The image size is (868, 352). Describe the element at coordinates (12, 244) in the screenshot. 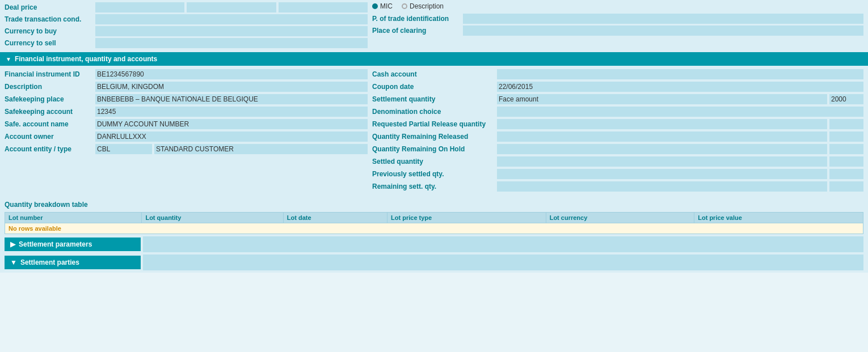

I see `settlement-params-arrow: ▶` at that location.